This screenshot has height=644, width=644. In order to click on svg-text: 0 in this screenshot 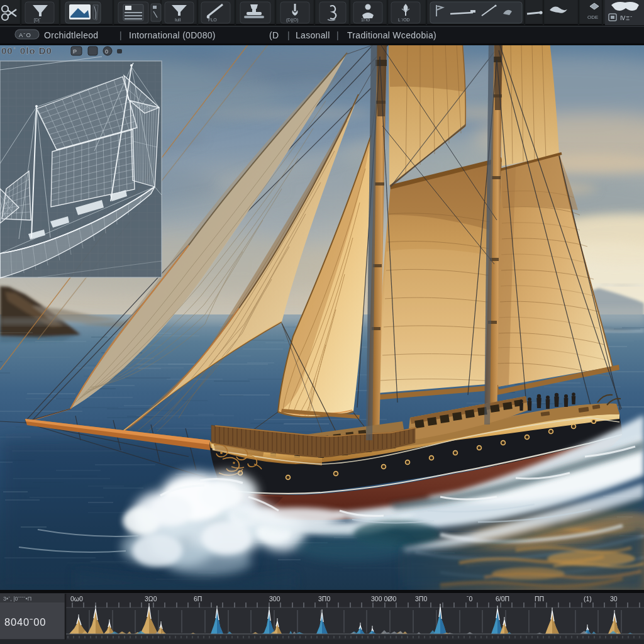, I will do `click(107, 52)`.